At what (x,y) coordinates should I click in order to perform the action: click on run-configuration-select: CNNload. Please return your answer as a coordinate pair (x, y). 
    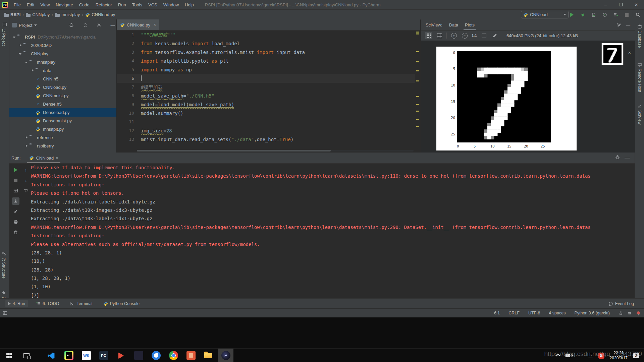
    Looking at the image, I should click on (545, 15).